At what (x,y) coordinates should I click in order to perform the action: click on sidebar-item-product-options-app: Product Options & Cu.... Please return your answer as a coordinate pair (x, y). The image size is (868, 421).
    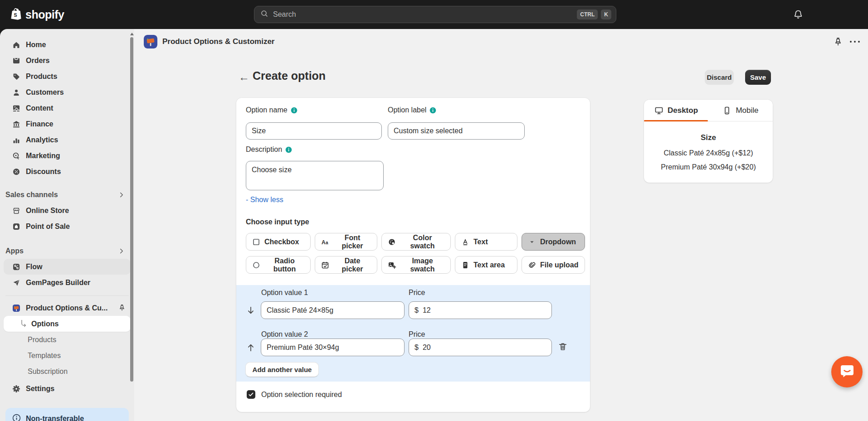
    Looking at the image, I should click on (67, 308).